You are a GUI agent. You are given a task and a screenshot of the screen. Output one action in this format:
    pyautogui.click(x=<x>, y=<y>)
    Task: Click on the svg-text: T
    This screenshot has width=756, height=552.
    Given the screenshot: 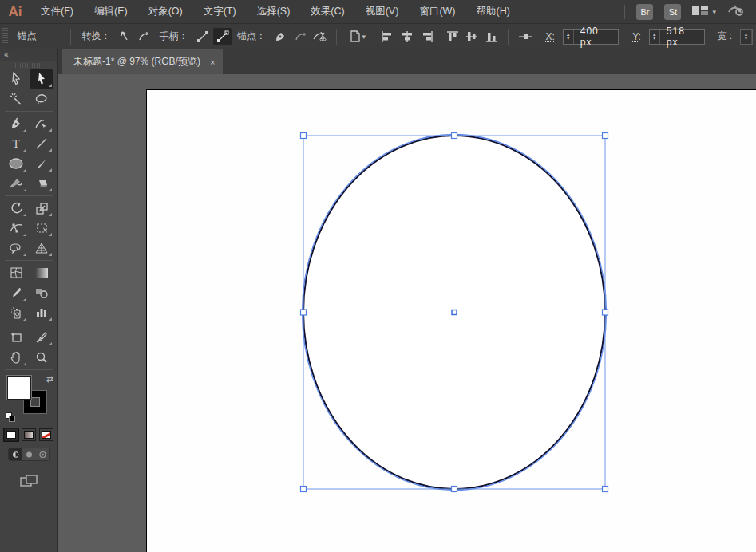 What is the action you would take?
    pyautogui.click(x=16, y=144)
    